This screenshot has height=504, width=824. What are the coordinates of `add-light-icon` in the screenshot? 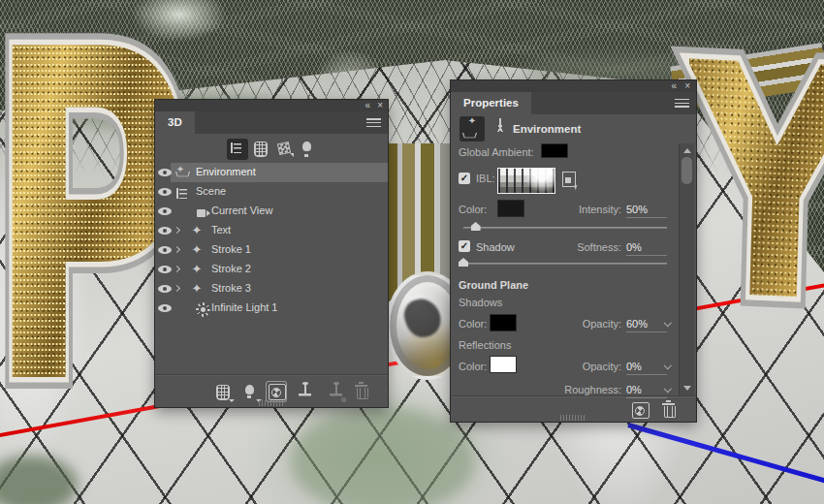 It's located at (249, 392).